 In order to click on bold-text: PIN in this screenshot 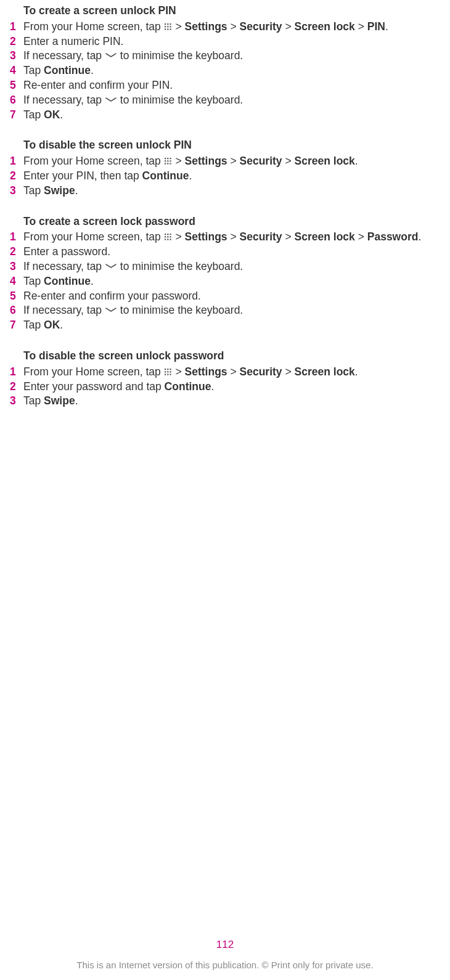, I will do `click(376, 27)`.